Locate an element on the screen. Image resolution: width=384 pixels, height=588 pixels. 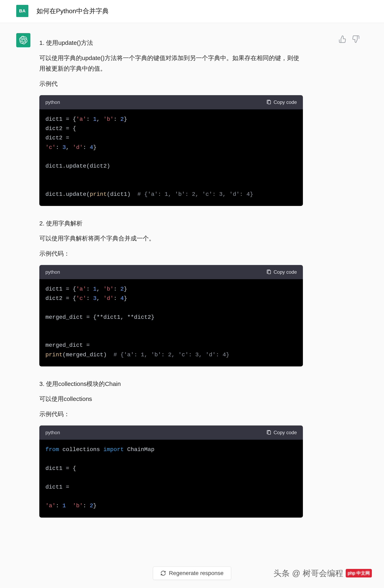
section-heading: 2. 使用字典解析 is located at coordinates (171, 223).